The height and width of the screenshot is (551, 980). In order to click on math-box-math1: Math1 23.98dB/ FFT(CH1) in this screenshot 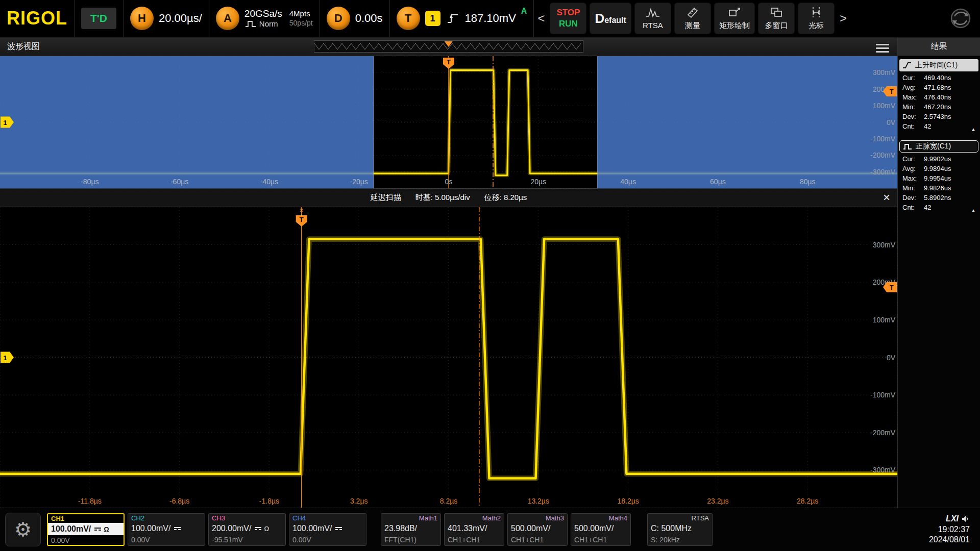, I will do `click(411, 530)`.